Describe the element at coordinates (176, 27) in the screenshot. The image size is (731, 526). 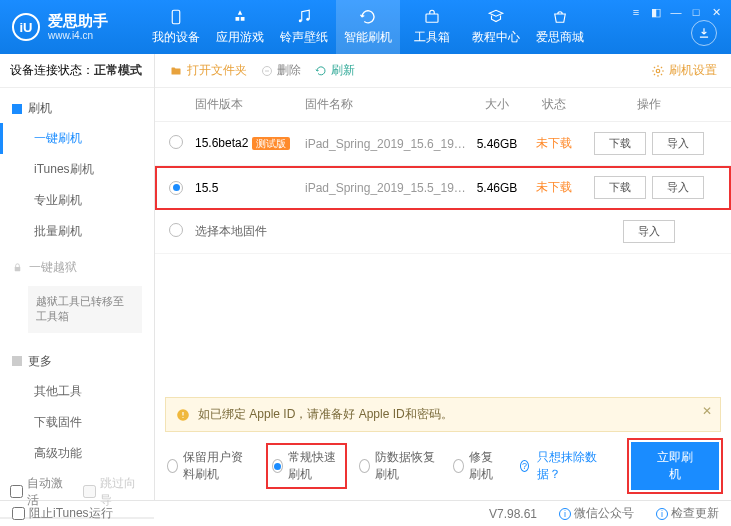
I see `nav-my-device: 我的设备` at that location.